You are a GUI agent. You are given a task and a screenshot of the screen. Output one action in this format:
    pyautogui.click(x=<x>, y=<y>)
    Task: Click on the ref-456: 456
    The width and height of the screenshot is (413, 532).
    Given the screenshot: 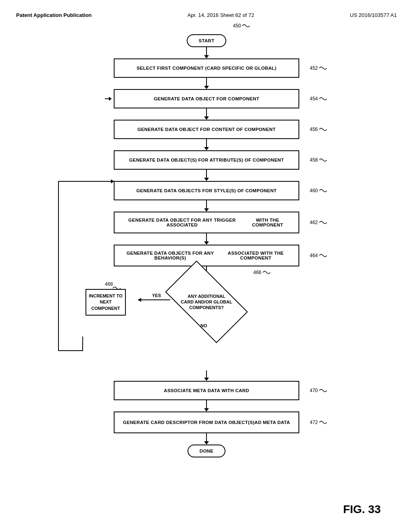 What is the action you would take?
    pyautogui.click(x=319, y=129)
    